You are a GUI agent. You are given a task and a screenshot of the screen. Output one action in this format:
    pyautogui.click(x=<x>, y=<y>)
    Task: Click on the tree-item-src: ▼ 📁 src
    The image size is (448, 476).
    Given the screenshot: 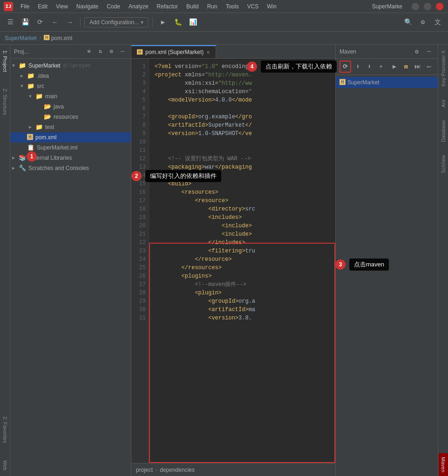 What is the action you would take?
    pyautogui.click(x=71, y=86)
    